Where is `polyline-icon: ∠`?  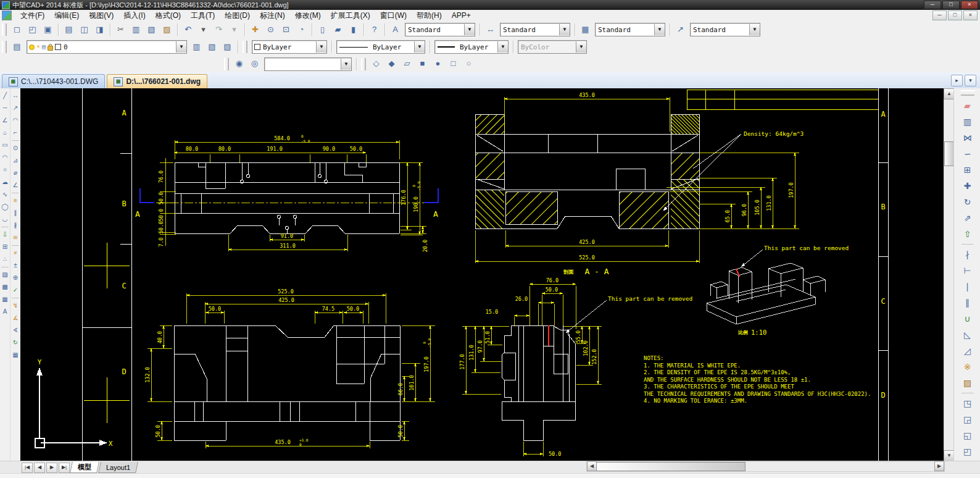
polyline-icon: ∠ is located at coordinates (5, 120).